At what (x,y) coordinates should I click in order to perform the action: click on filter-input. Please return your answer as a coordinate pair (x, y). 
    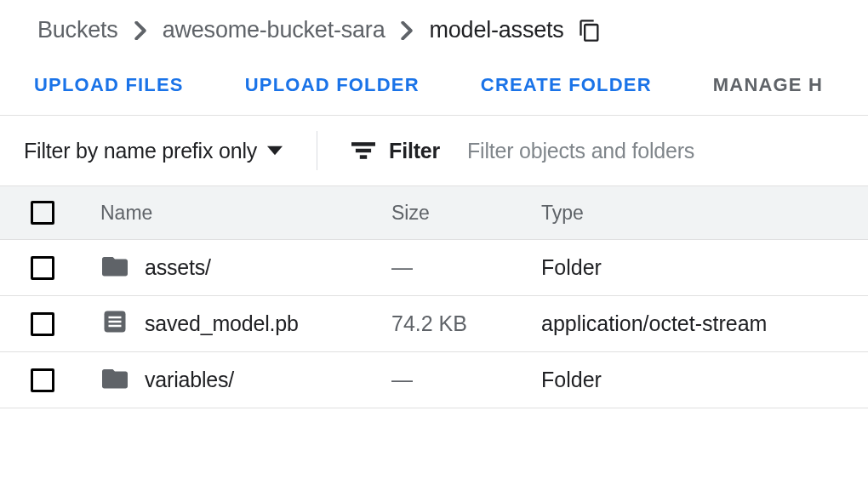
    Looking at the image, I should click on (612, 151).